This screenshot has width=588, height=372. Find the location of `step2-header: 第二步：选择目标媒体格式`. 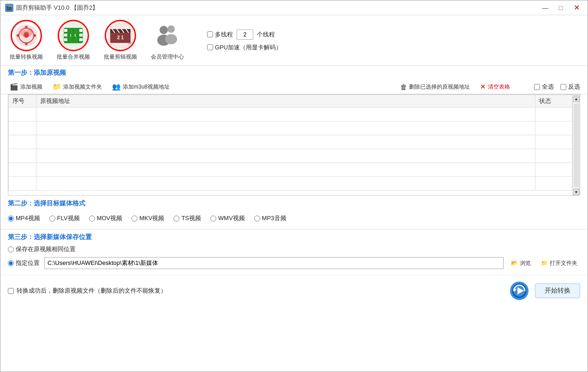

step2-header: 第二步：选择目标媒体格式 is located at coordinates (294, 204).